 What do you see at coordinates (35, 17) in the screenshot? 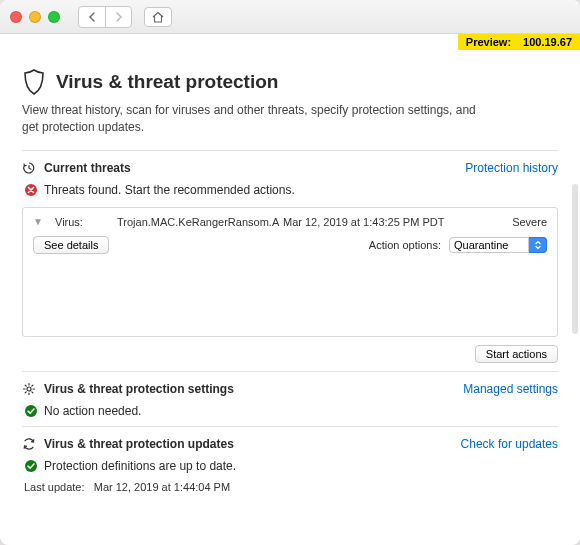
I see `window-controls` at bounding box center [35, 17].